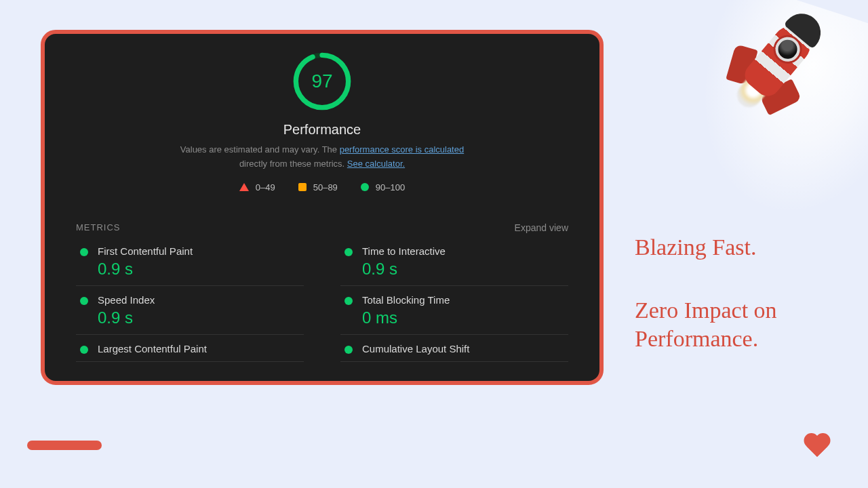 The width and height of the screenshot is (868, 488). I want to click on metric-name: First Contentful Paint, so click(145, 251).